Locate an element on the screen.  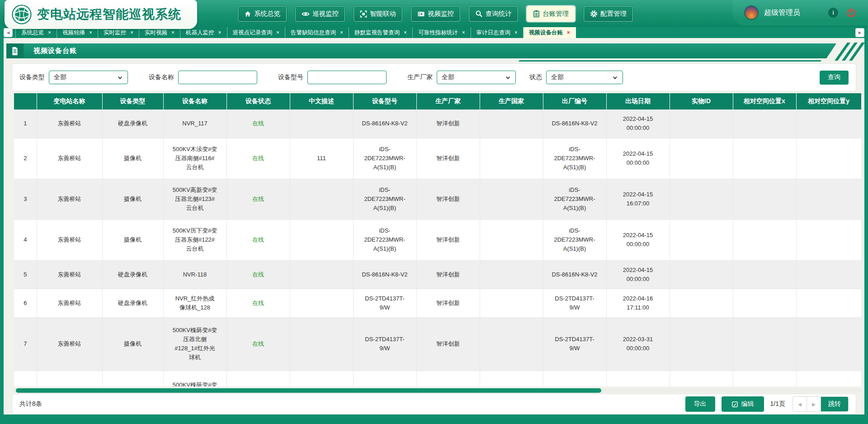
column-header: 生产国家 is located at coordinates (511, 101).